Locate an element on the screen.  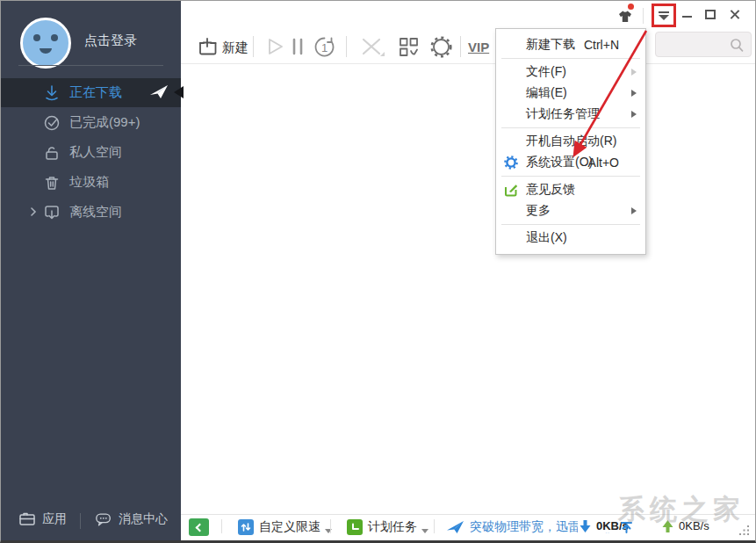
menu-item-label: 系统设置(O) is located at coordinates (559, 163).